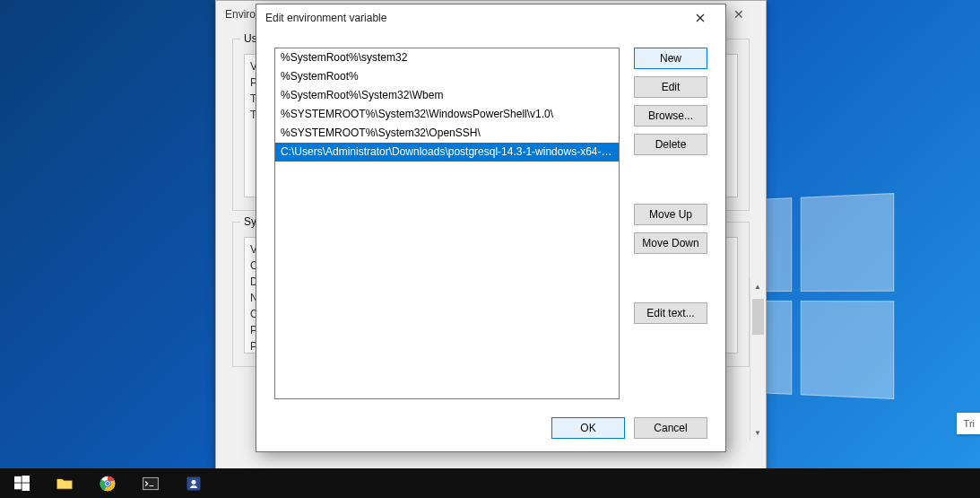  Describe the element at coordinates (758, 287) in the screenshot. I see `scroll-up-arrow: ▲` at that location.